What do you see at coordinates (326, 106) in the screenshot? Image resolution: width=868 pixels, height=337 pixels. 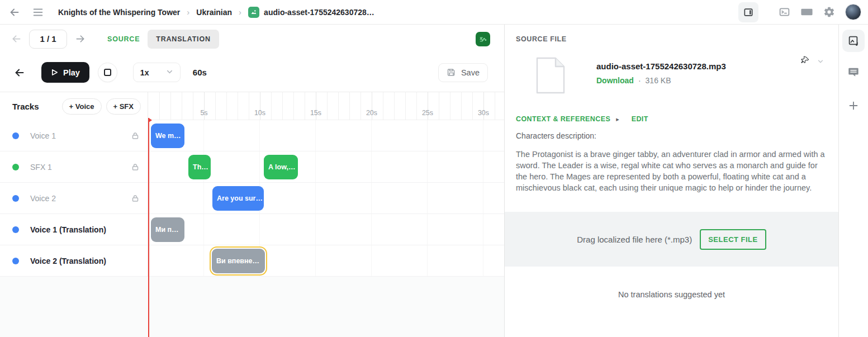 I see `timeline-ruler: 5s10s15s20s25s30s` at bounding box center [326, 106].